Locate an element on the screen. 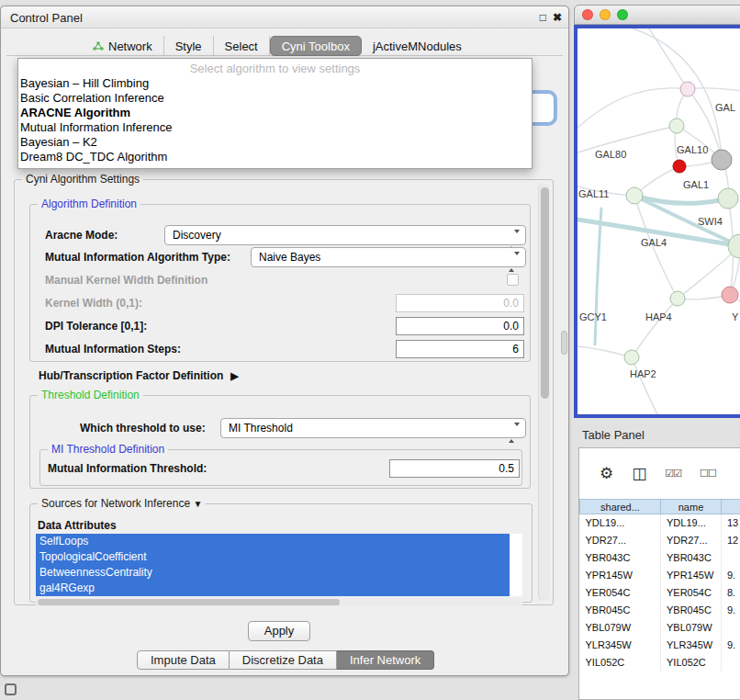 This screenshot has height=700, width=740. dropdown-item-selected: ARACNE Algorithm is located at coordinates (275, 113).